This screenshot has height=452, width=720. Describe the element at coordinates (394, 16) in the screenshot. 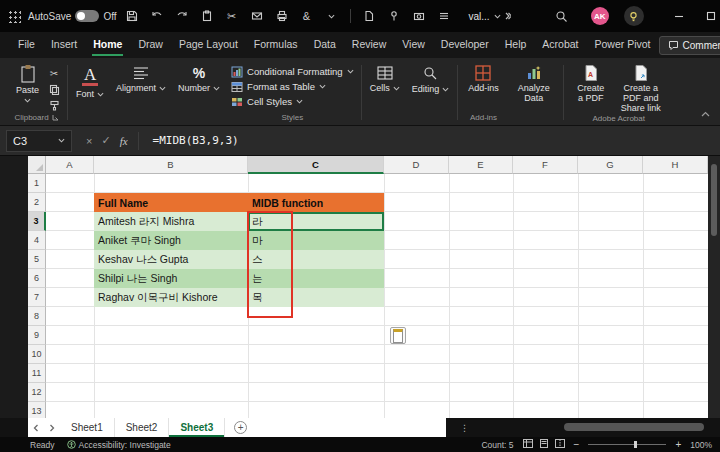

I see `pin-icon` at that location.